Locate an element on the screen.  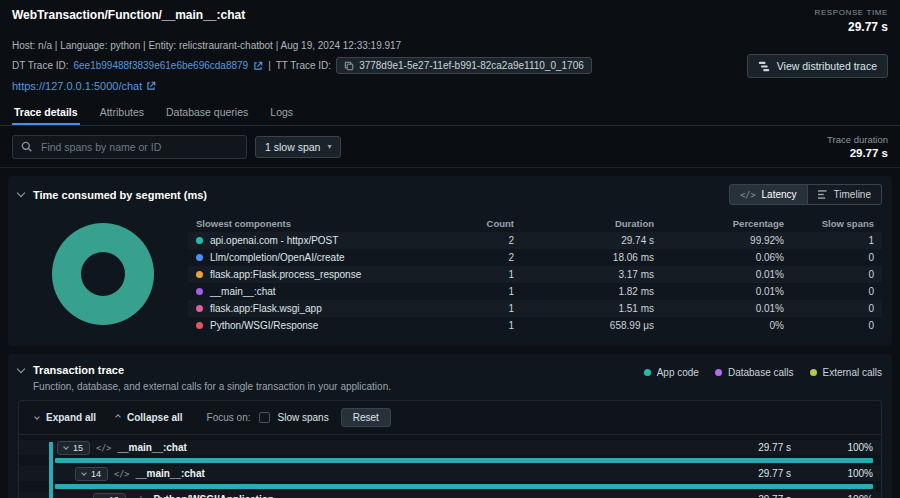
copy-icon is located at coordinates (349, 66).